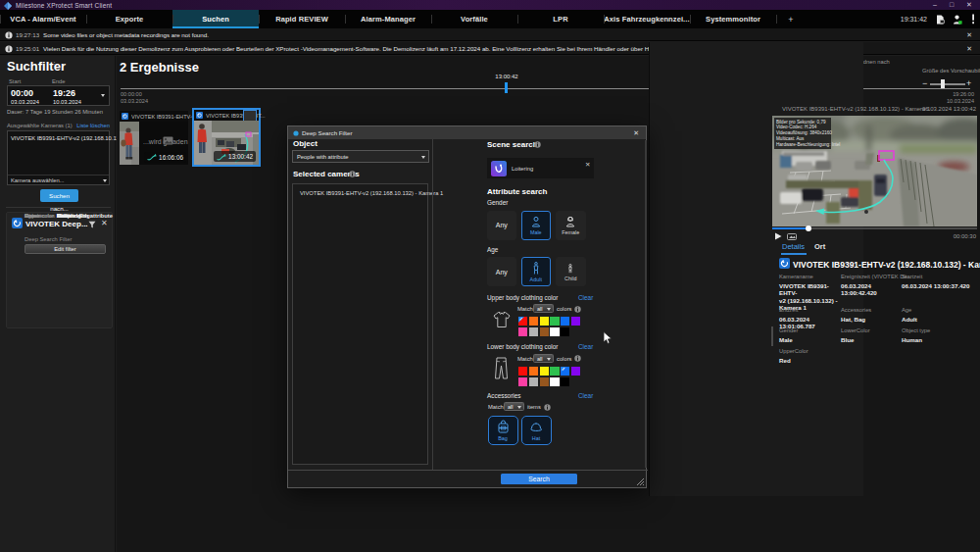 This screenshot has width=980, height=552. I want to click on tab: Suchen, so click(216, 20).